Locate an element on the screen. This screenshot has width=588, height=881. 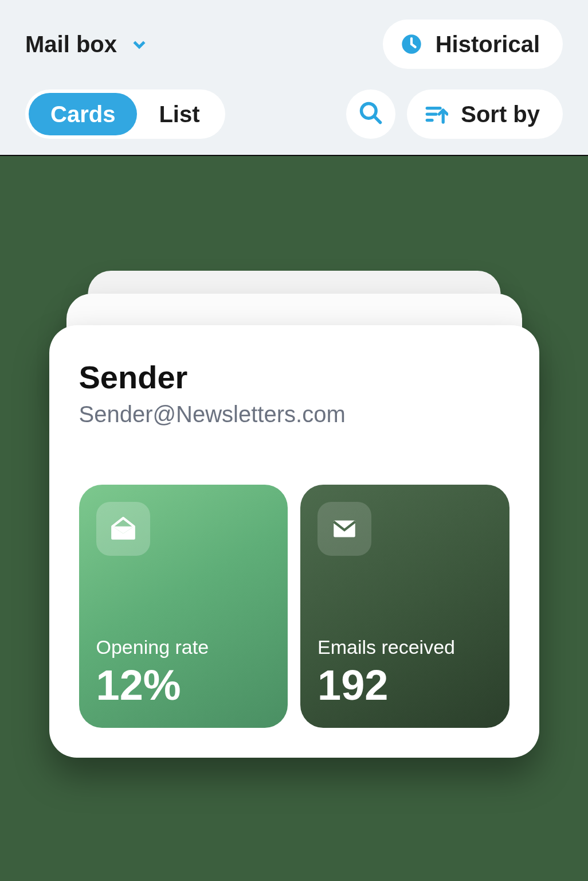
search-button is located at coordinates (371, 114).